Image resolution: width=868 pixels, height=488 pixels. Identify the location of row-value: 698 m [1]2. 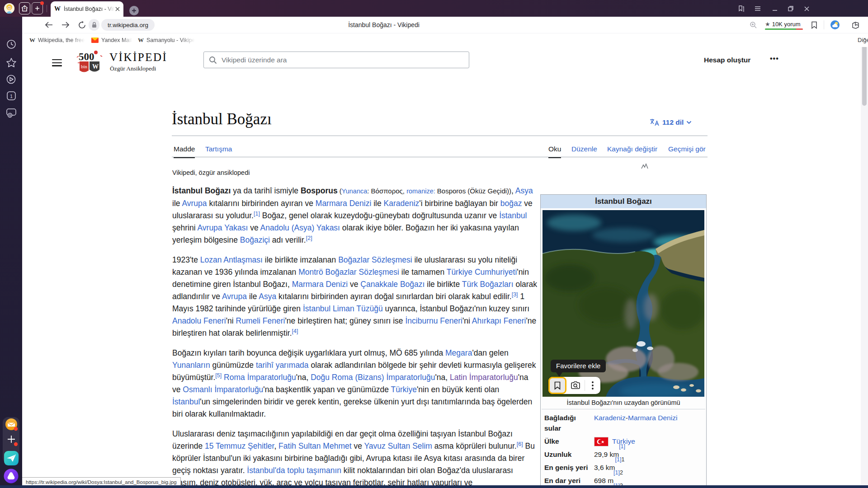
(650, 480).